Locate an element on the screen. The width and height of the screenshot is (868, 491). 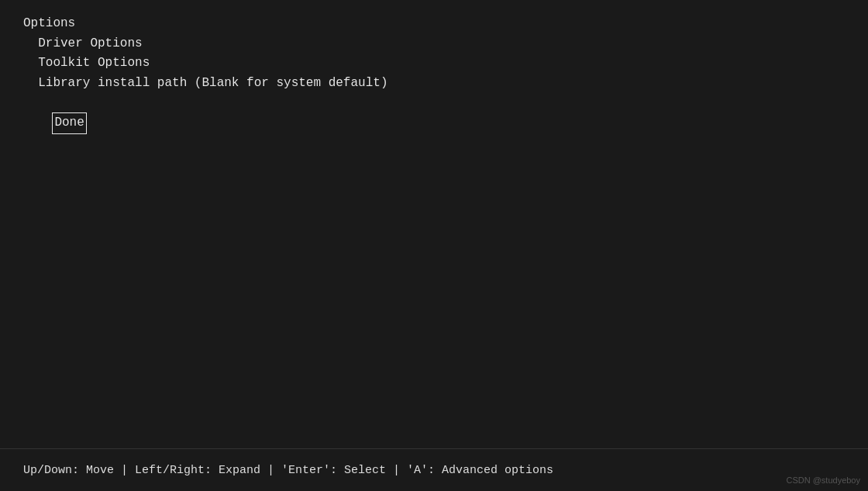
watermark: CSDN @studyeboy is located at coordinates (823, 480).